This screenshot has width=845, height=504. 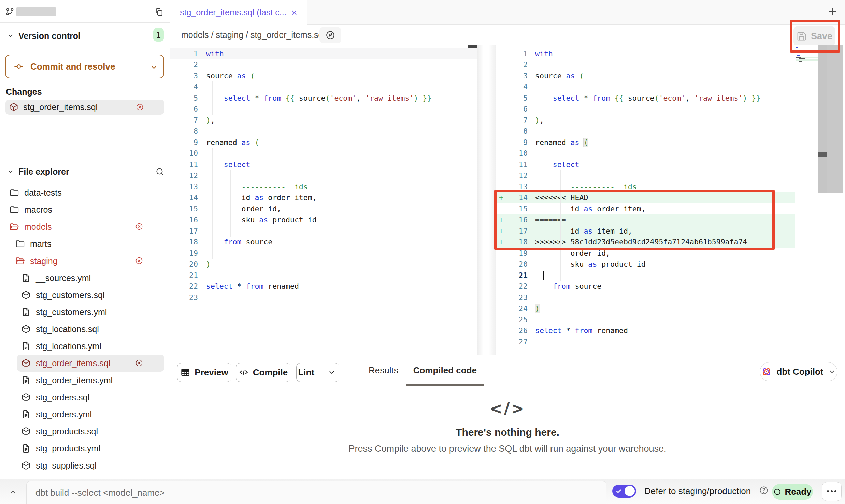 I want to click on search-icon, so click(x=160, y=172).